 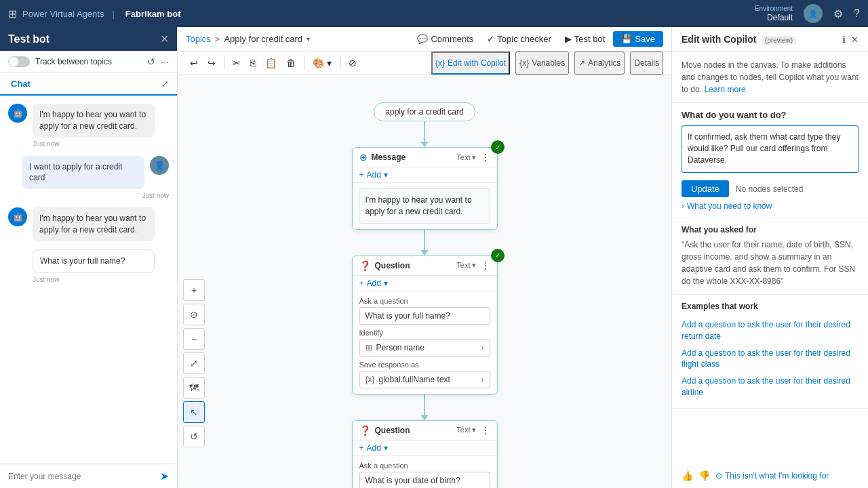 I want to click on chat-input-area: ➤, so click(x=88, y=476).